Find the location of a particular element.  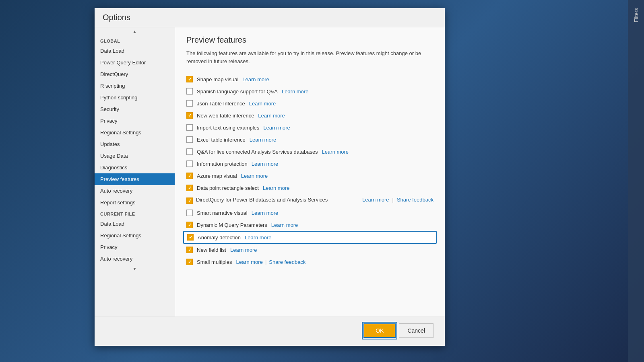

feature-row-small-multiples: Small multiples Learn more | Share feedb… is located at coordinates (310, 262).